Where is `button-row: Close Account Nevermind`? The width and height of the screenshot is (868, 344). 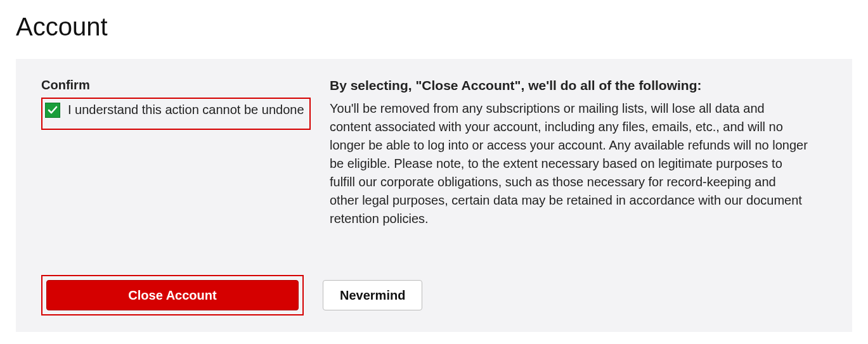 button-row: Close Account Nevermind is located at coordinates (434, 295).